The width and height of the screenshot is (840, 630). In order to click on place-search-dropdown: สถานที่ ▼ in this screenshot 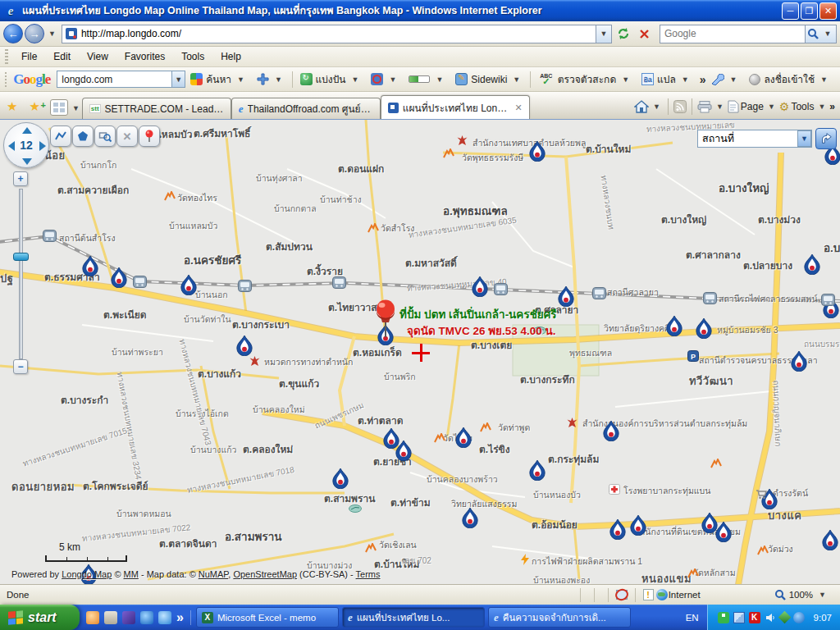, I will do `click(755, 139)`.